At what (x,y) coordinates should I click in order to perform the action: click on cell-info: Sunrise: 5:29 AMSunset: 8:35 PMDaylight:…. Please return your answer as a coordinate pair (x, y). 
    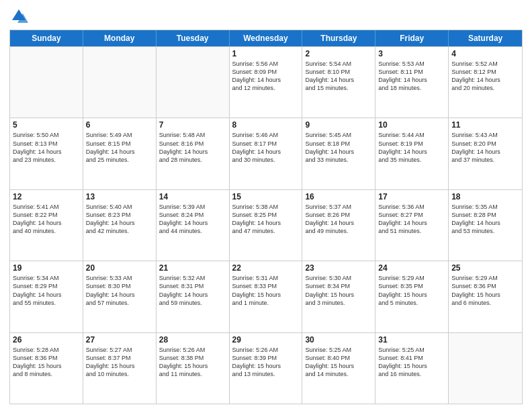
    Looking at the image, I should click on (412, 290).